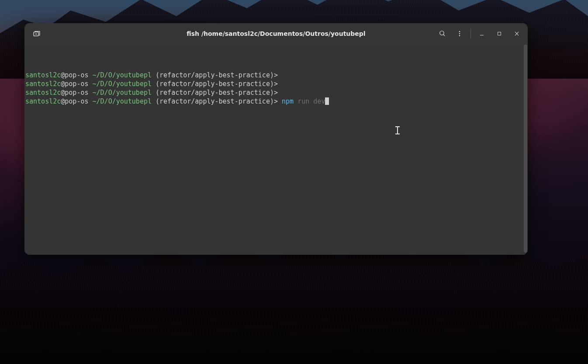 The image size is (588, 364). I want to click on scrollbar-track, so click(526, 149).